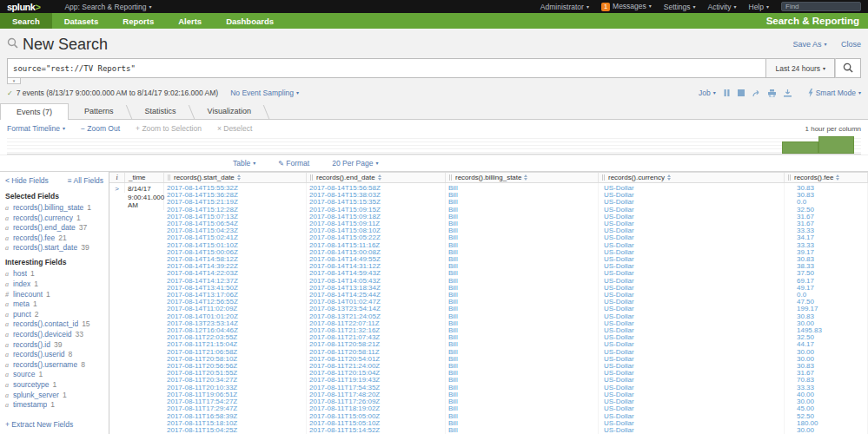  I want to click on column-header-billing-state: records().billing_state, so click(522, 177).